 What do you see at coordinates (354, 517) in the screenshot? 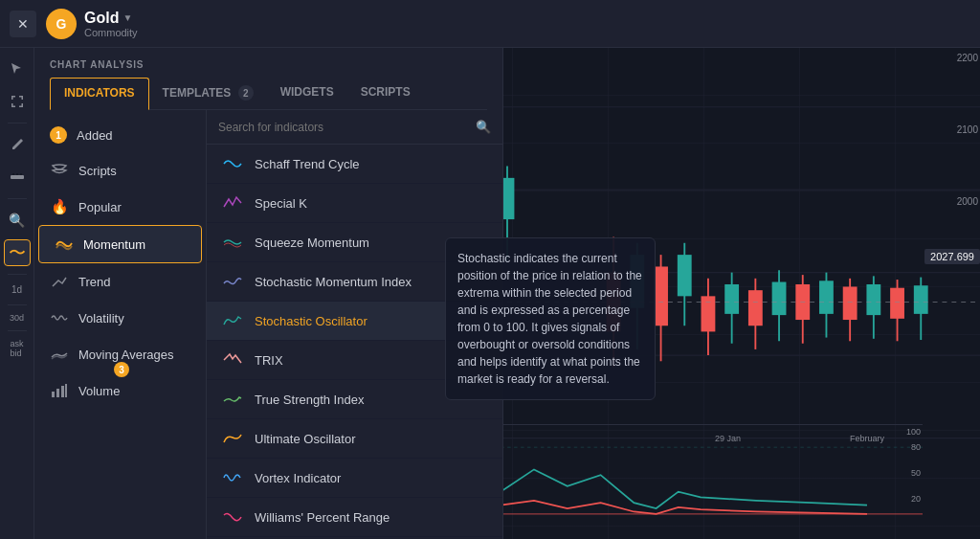
I see `indicator-williams: Williams' Percent Range` at bounding box center [354, 517].